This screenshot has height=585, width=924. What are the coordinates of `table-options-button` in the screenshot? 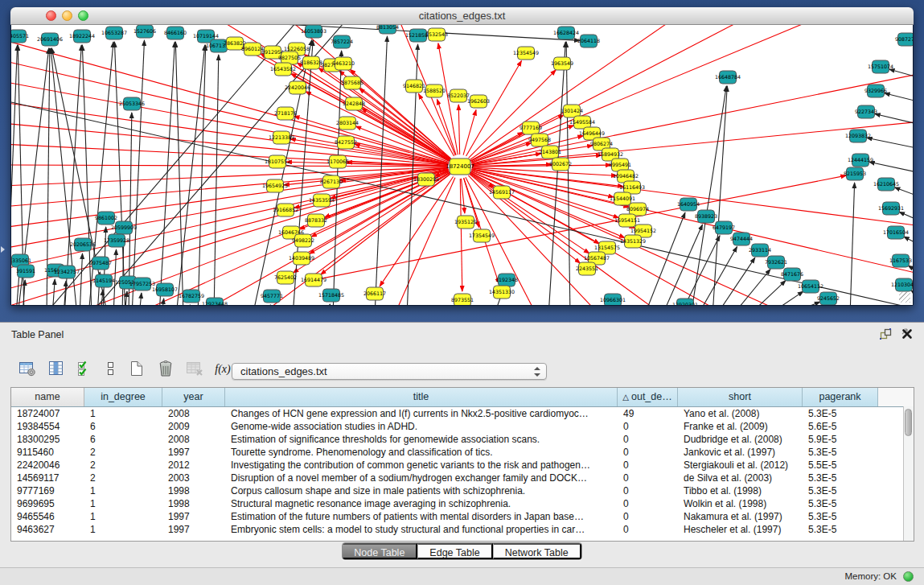 It's located at (27, 369).